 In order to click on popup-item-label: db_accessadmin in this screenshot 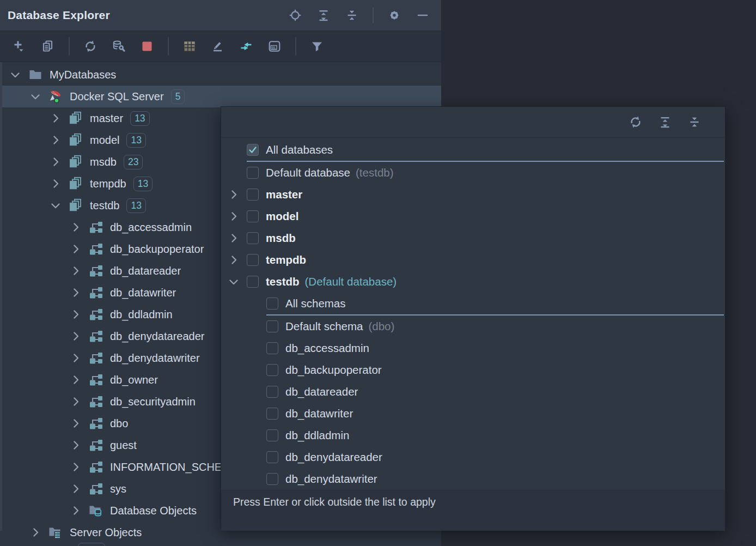, I will do `click(327, 348)`.